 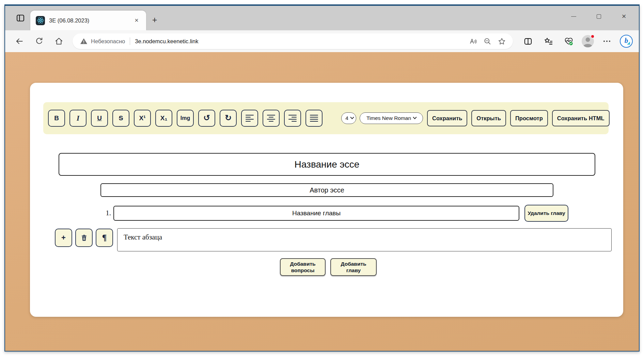 What do you see at coordinates (250, 119) in the screenshot?
I see `align-left-icon` at bounding box center [250, 119].